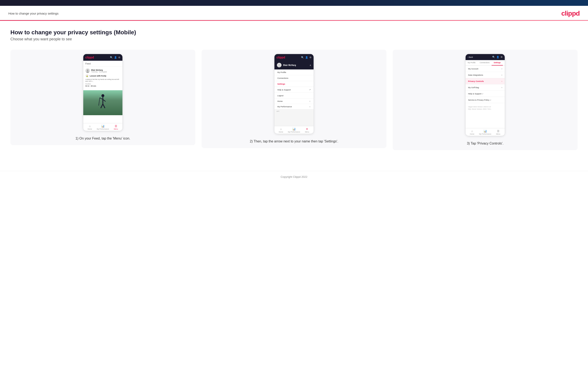 This screenshot has height=367, width=588. Describe the element at coordinates (294, 96) in the screenshot. I see `step2-logout: Logout` at that location.